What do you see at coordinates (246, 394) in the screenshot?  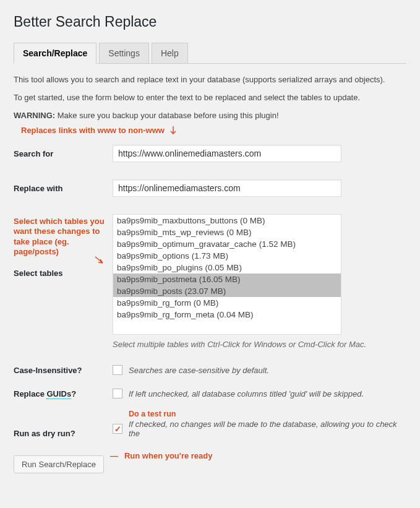 I see `replace-guids-help: If left unchecked, all database columns …` at bounding box center [246, 394].